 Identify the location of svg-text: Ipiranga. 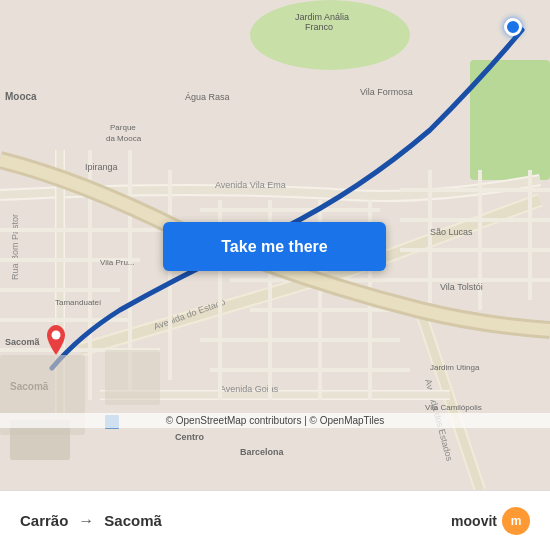
(102, 167).